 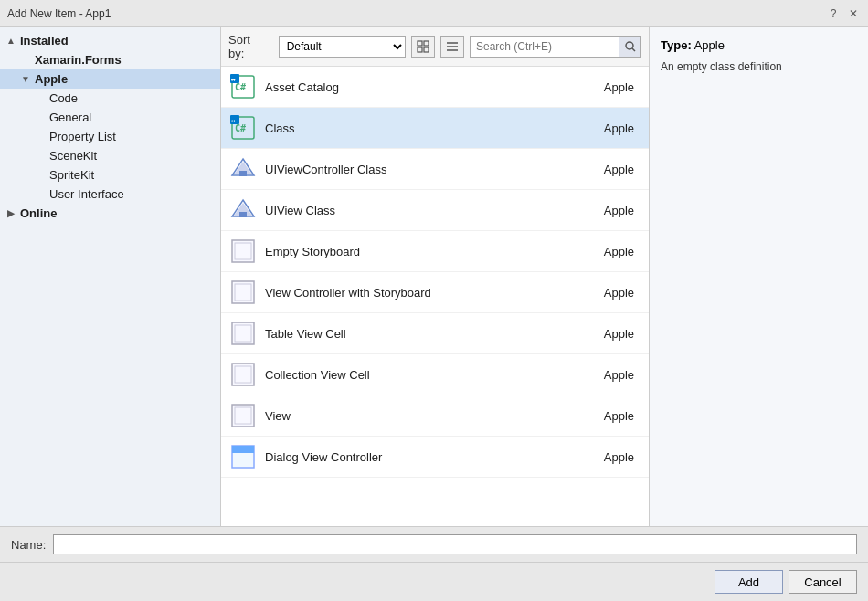 What do you see at coordinates (619, 334) in the screenshot?
I see `item-category-table-view-cell: Apple` at bounding box center [619, 334].